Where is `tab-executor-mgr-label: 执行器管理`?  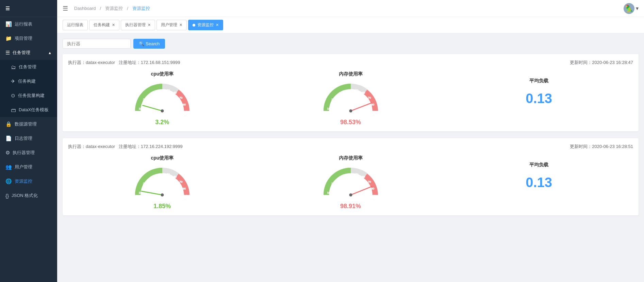 tab-executor-mgr-label: 执行器管理 is located at coordinates (135, 25).